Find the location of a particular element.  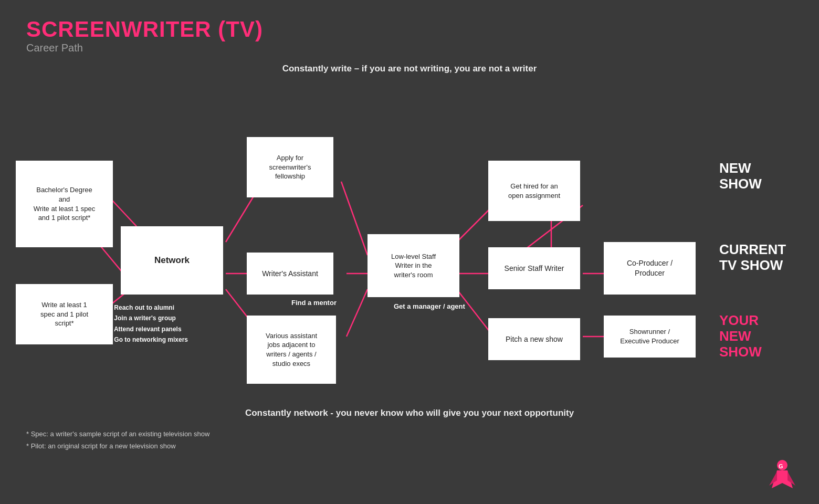

bottom-motto: Constantly network - you never know who … is located at coordinates (410, 413).